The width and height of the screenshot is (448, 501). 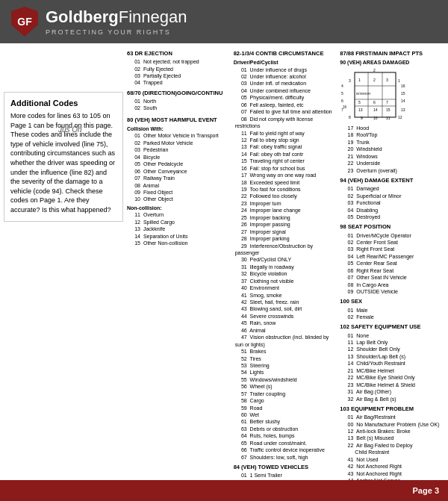 I want to click on item-parked-mv: 02 Parked Motor Vehicle, so click(x=179, y=143).